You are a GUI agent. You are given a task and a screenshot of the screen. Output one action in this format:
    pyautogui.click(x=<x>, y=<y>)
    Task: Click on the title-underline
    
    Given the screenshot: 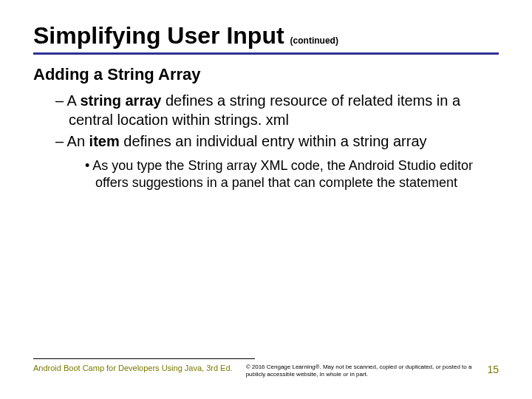 What is the action you would take?
    pyautogui.click(x=266, y=53)
    